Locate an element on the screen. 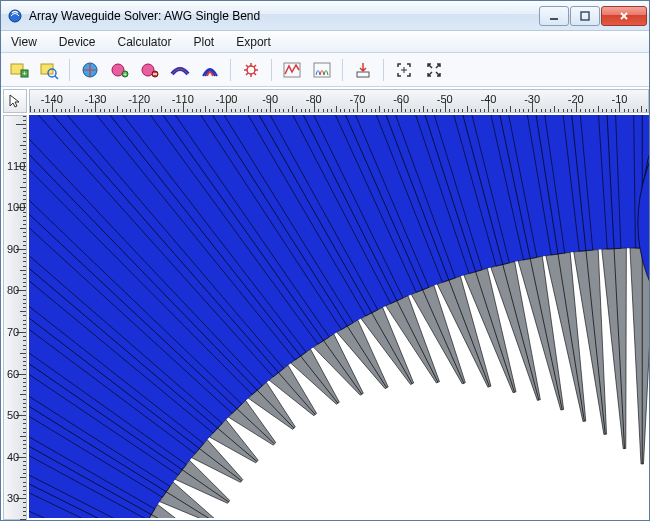 The height and width of the screenshot is (521, 650). ruler-x-label: -30 is located at coordinates (532, 99).